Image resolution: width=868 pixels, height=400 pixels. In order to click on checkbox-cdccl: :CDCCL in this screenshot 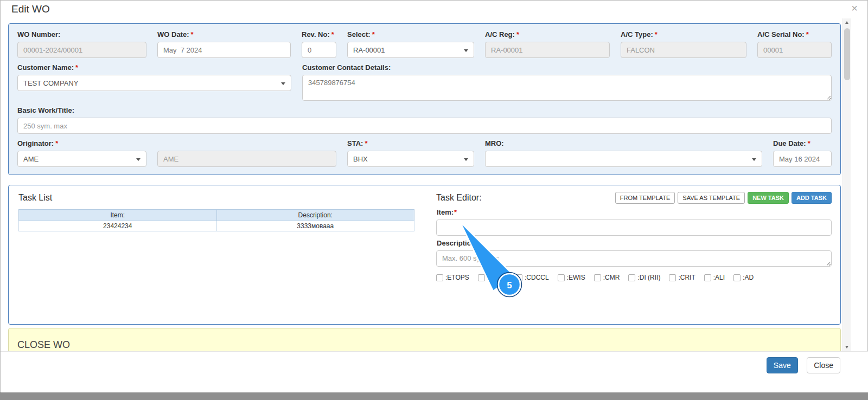, I will do `click(532, 278)`.